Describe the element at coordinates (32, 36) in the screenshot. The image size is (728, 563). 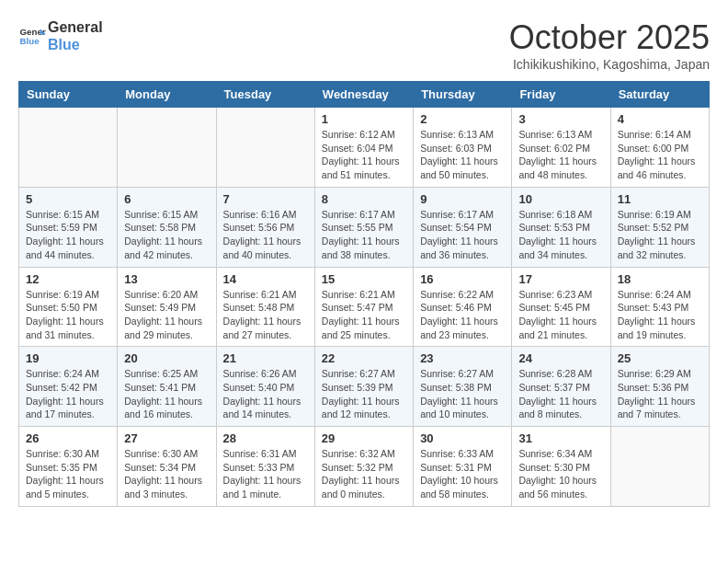
I see `logo-icon: General Blue` at that location.